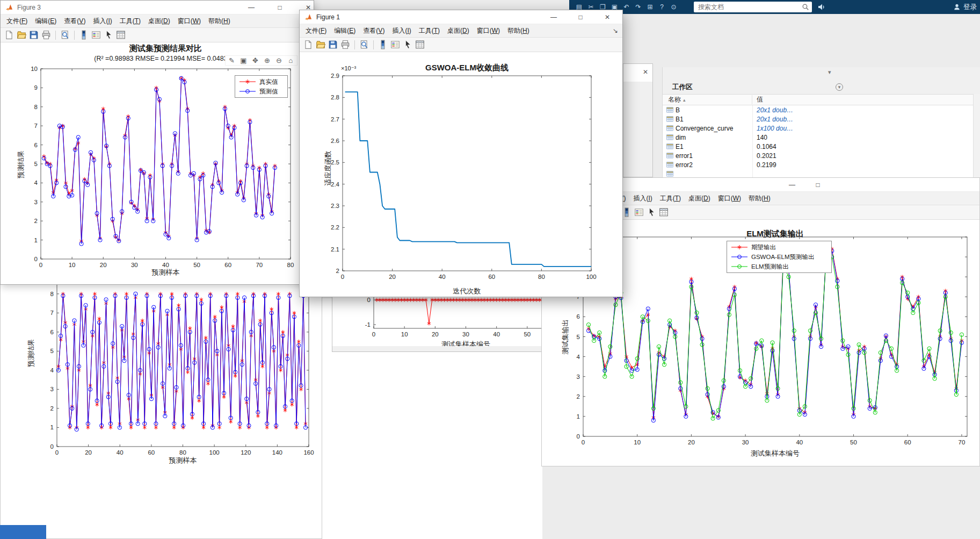 The width and height of the screenshot is (980, 539). I want to click on workspace-row, so click(822, 173).